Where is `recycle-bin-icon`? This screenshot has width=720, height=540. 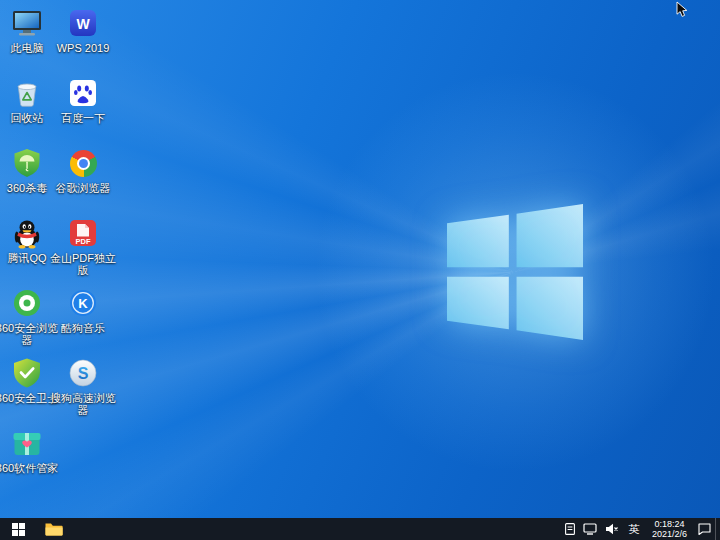 recycle-bin-icon is located at coordinates (27, 93).